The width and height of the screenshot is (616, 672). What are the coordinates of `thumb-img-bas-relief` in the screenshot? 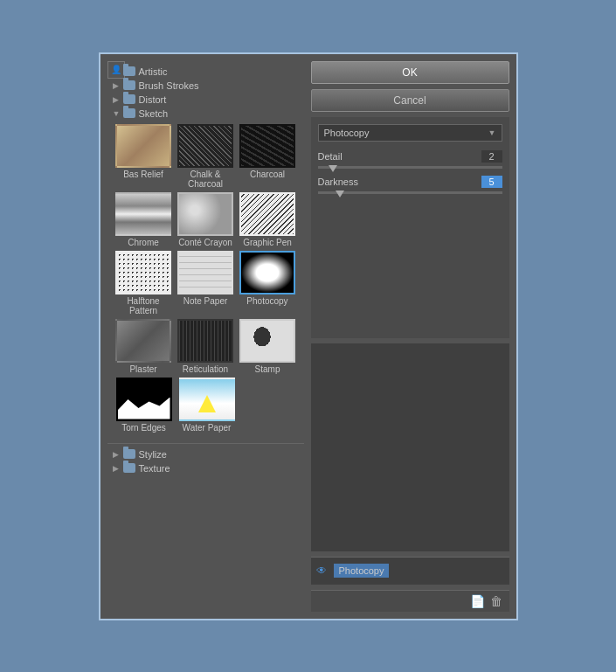 It's located at (143, 146).